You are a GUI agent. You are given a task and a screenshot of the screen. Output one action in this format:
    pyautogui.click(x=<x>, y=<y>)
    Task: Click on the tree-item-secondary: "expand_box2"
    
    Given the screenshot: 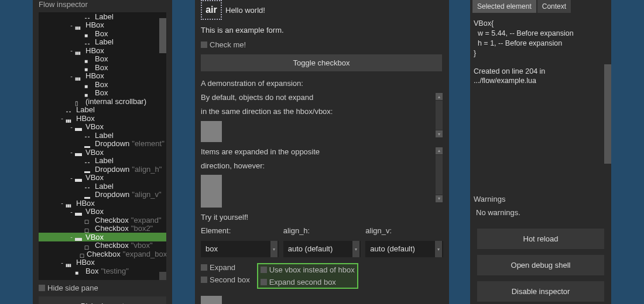 What is the action you would take?
    pyautogui.click(x=145, y=254)
    